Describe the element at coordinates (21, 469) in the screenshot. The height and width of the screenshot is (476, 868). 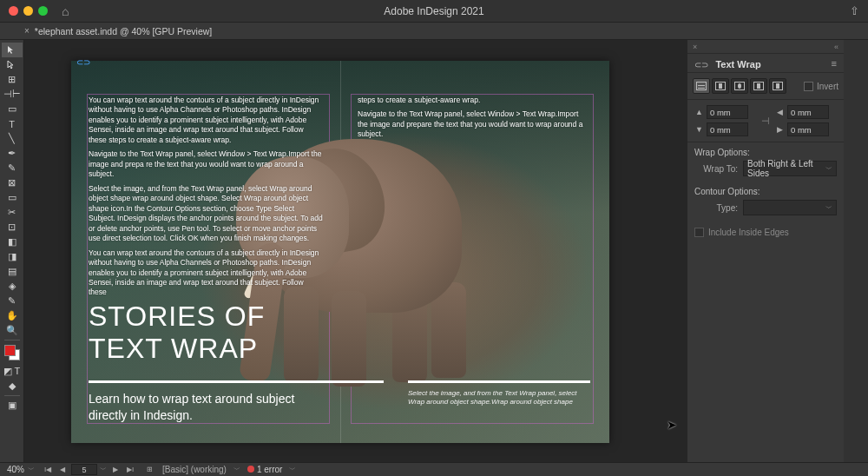
I see `zoom-select: 40% ﹀` at that location.